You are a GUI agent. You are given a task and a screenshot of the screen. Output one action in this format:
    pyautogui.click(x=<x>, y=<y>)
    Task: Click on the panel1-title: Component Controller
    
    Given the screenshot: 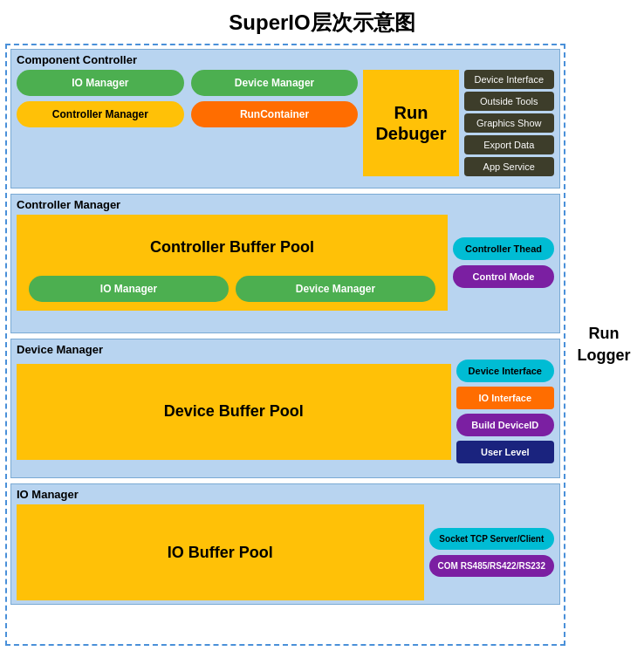 What is the action you would take?
    pyautogui.click(x=285, y=59)
    